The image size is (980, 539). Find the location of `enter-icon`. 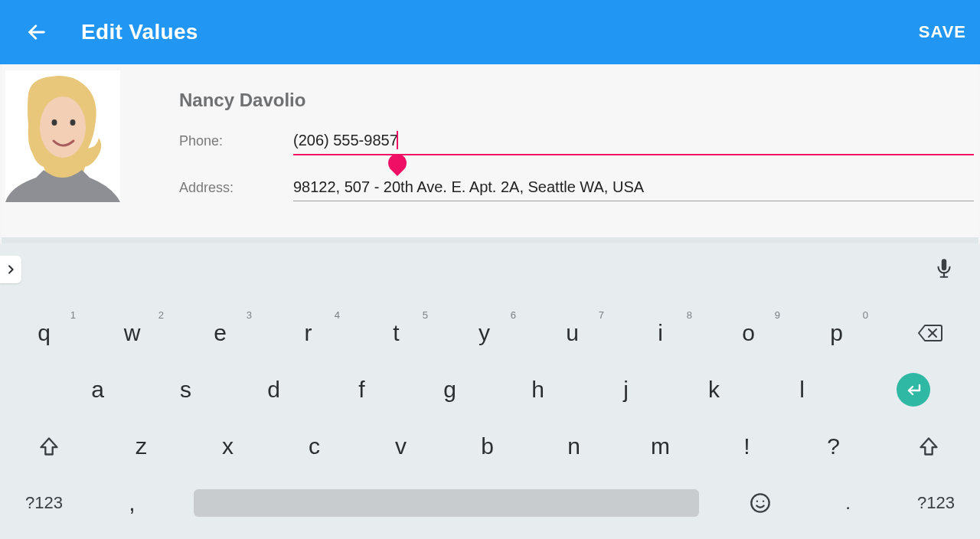

enter-icon is located at coordinates (913, 390).